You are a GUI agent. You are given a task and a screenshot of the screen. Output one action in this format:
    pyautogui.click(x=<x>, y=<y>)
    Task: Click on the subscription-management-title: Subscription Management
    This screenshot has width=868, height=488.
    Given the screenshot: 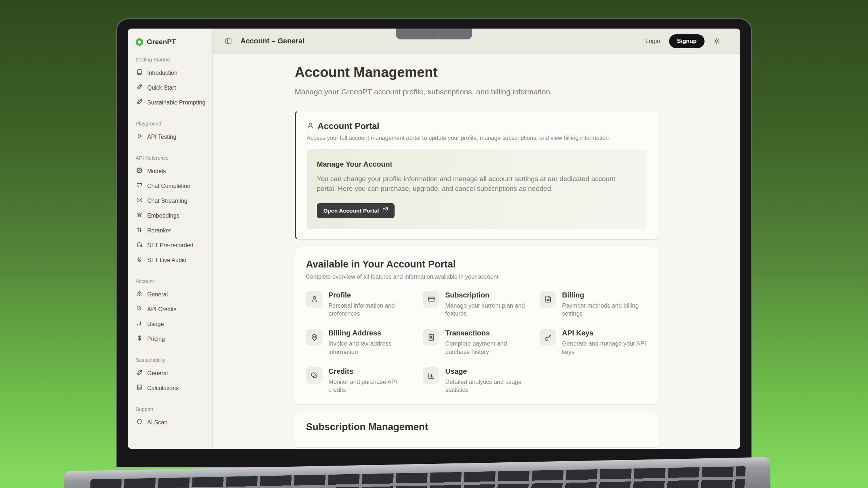 What is the action you would take?
    pyautogui.click(x=477, y=427)
    